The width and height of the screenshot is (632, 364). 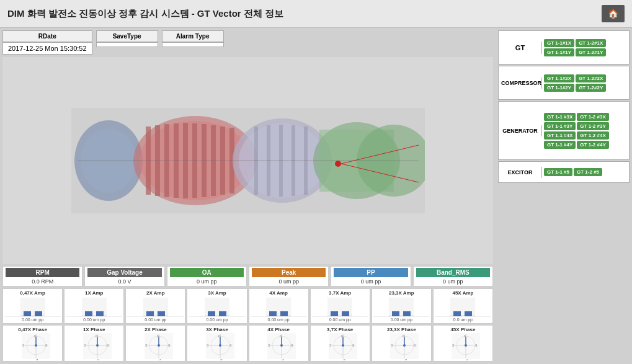 What do you see at coordinates (559, 117) in the screenshot?
I see `generator-buttons-btn-0: GT 1-1 #3X` at bounding box center [559, 117].